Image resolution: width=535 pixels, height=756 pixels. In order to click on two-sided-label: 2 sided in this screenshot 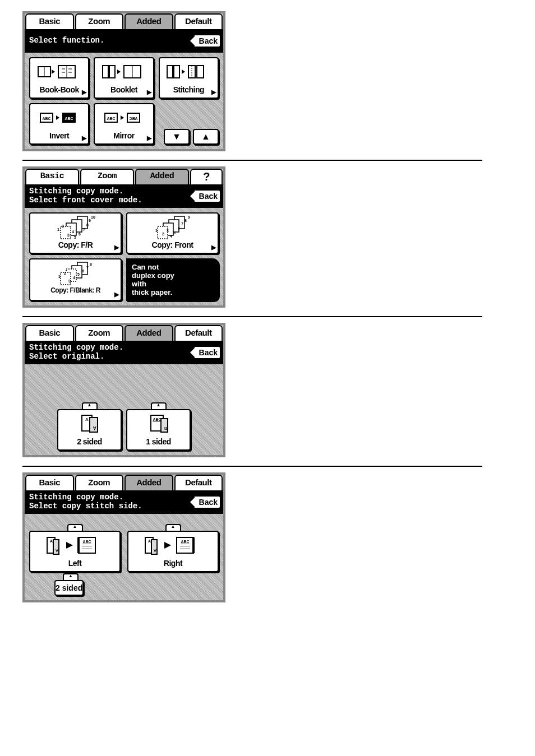, I will do `click(90, 442)`.